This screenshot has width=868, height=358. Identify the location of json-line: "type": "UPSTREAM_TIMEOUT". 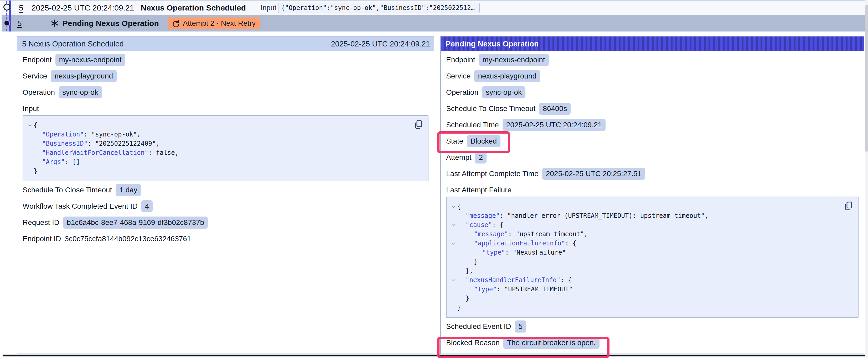
(646, 290).